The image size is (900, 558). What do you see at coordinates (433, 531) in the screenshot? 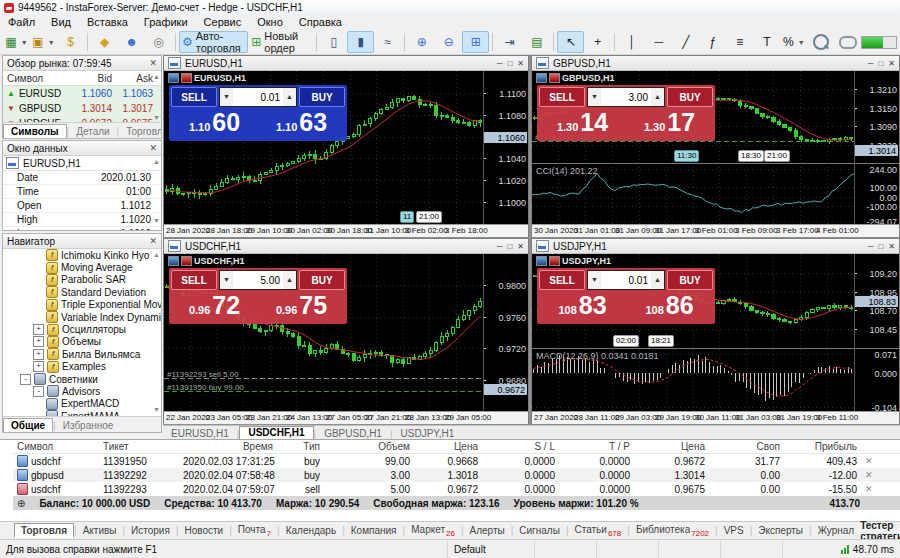
I see `toolbox-tab-Маркет: Маркет26` at bounding box center [433, 531].